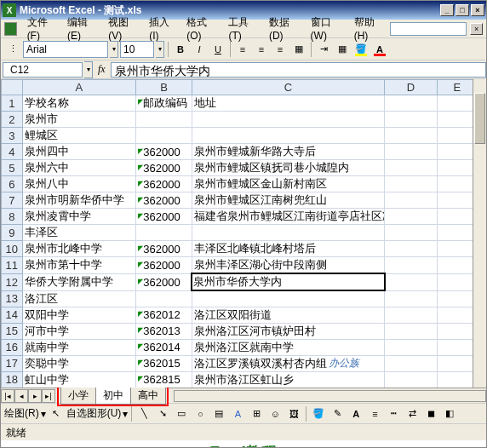  Describe the element at coordinates (12, 380) in the screenshot. I see `row-header: 18` at that location.